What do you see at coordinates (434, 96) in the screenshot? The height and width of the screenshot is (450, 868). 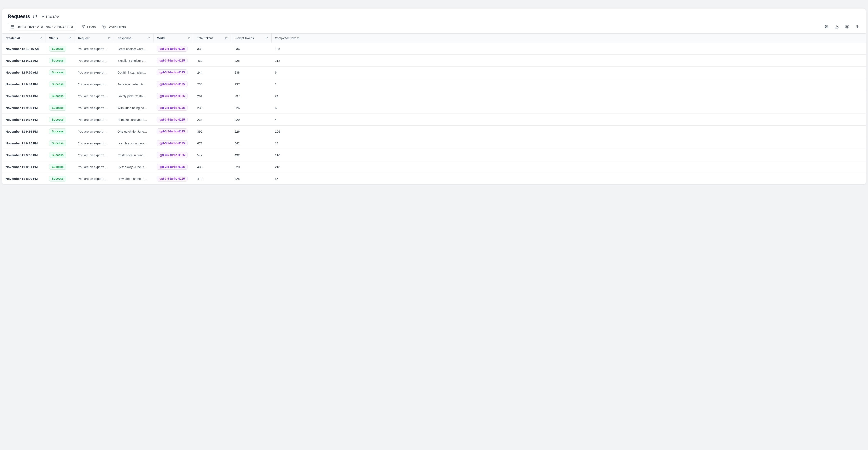 I see `table-row: November 11 9:41 PM Success You are an e…` at bounding box center [434, 96].